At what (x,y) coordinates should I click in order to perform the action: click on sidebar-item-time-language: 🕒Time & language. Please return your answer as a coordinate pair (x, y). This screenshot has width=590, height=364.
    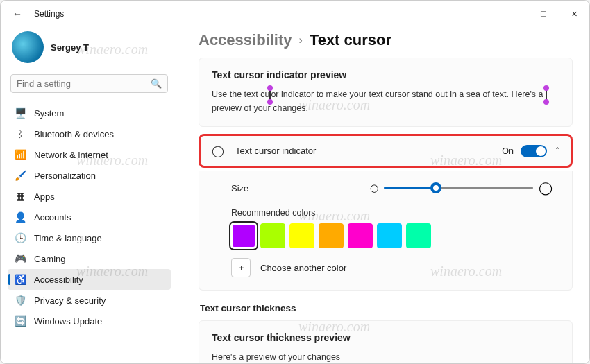
    Looking at the image, I should click on (89, 238).